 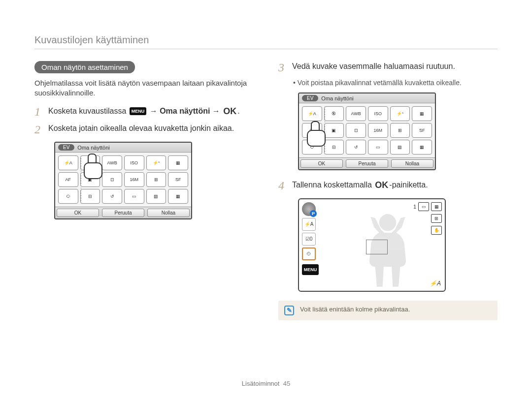 What do you see at coordinates (309, 224) in the screenshot?
I see `shortcut-slot: ⚡A` at bounding box center [309, 224].